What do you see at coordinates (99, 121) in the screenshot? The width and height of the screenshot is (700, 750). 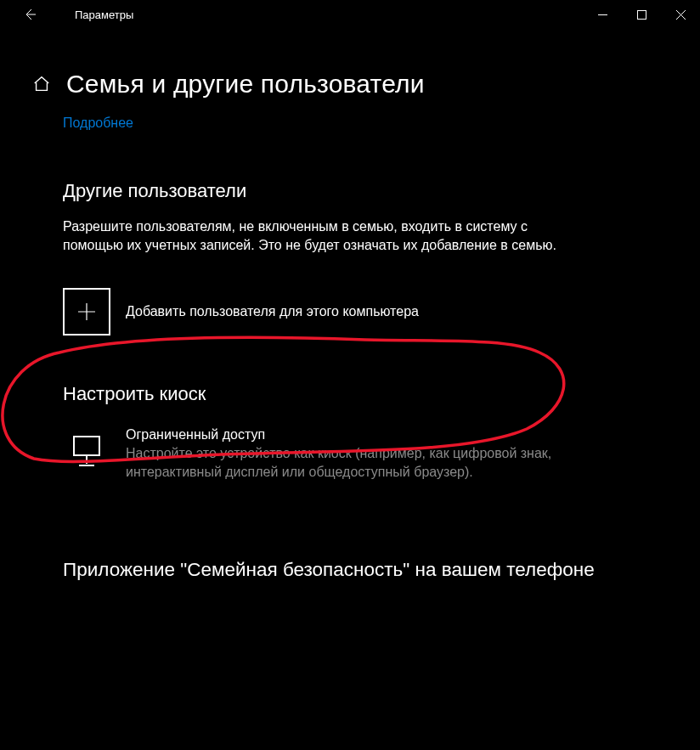 I see `more-link: Подробнее` at bounding box center [99, 121].